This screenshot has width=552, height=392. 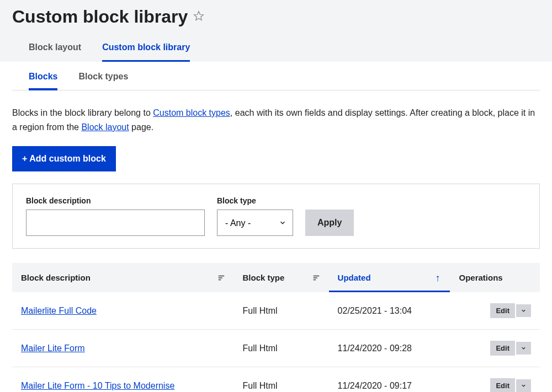 I want to click on block-description-filter-label: Block description, so click(x=115, y=201).